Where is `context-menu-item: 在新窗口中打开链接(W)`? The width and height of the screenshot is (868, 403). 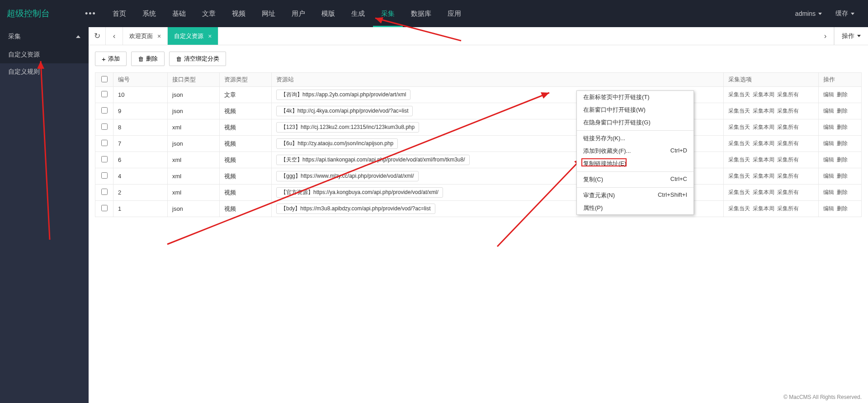
context-menu-item: 在新窗口中打开链接(W) is located at coordinates (635, 110).